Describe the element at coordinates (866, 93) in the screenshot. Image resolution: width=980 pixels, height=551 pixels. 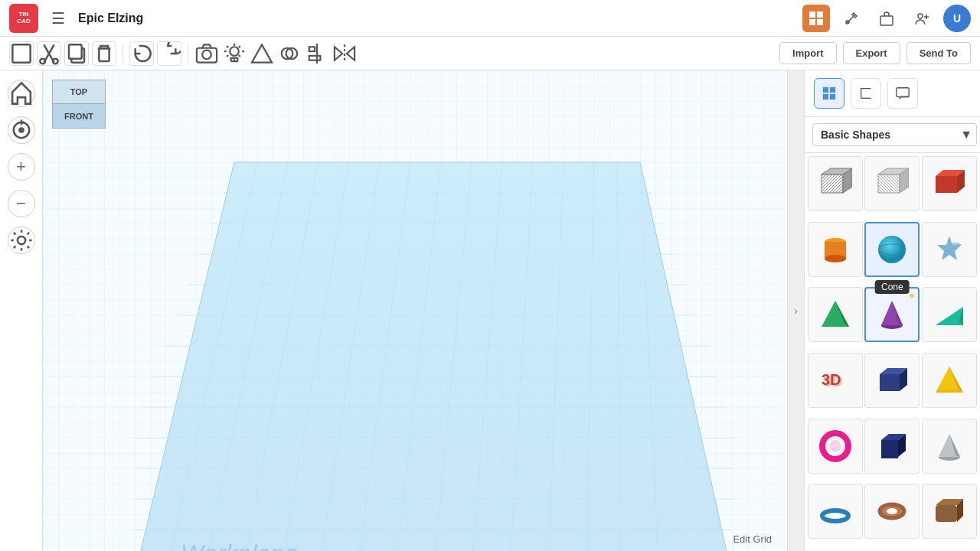
I see `corner-view-btn` at that location.